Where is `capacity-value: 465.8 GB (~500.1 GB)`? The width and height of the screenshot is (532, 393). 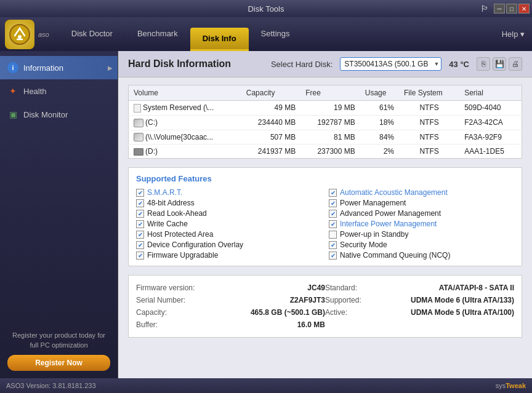 capacity-value: 465.8 GB (~500.1 GB) is located at coordinates (265, 312).